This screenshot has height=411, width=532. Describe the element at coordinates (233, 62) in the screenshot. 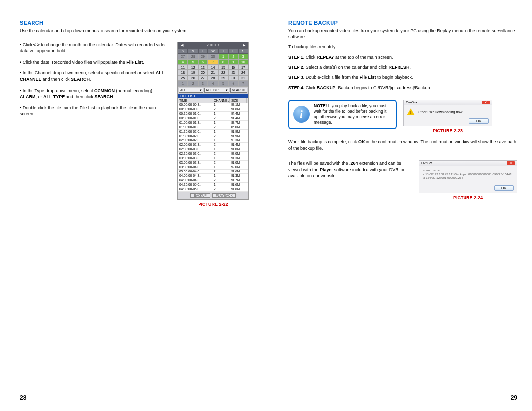

I see `calendar-day: 9` at that location.